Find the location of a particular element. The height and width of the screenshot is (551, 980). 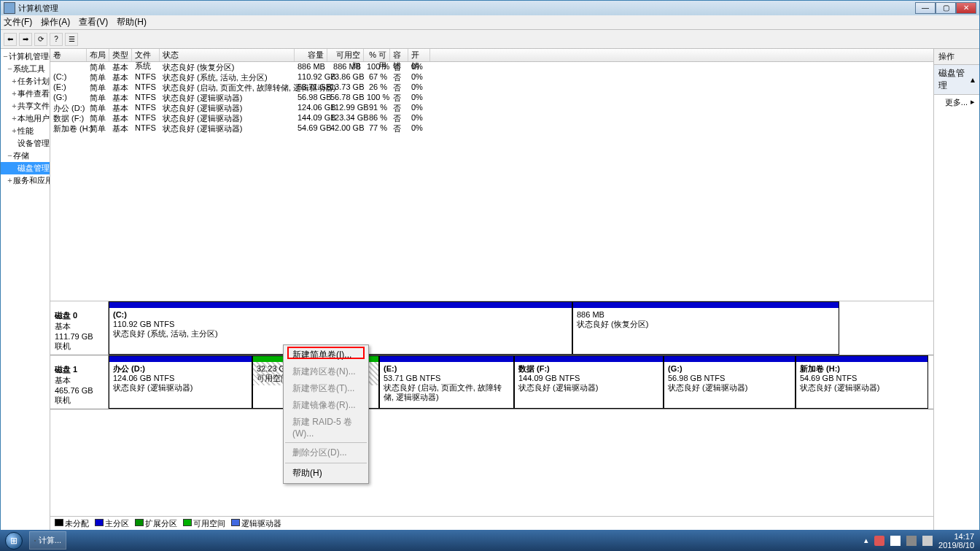

nav-item: +性能 is located at coordinates (25, 131).